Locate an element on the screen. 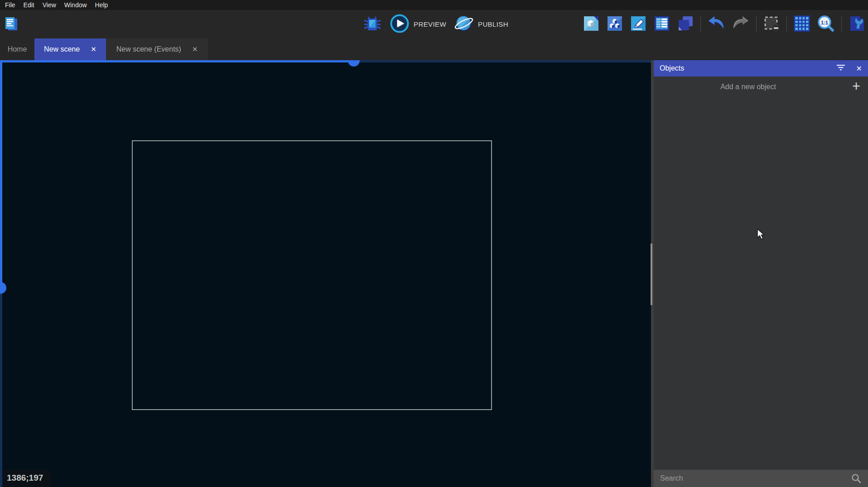 The height and width of the screenshot is (487, 868). panel-resize-handle is located at coordinates (651, 274).